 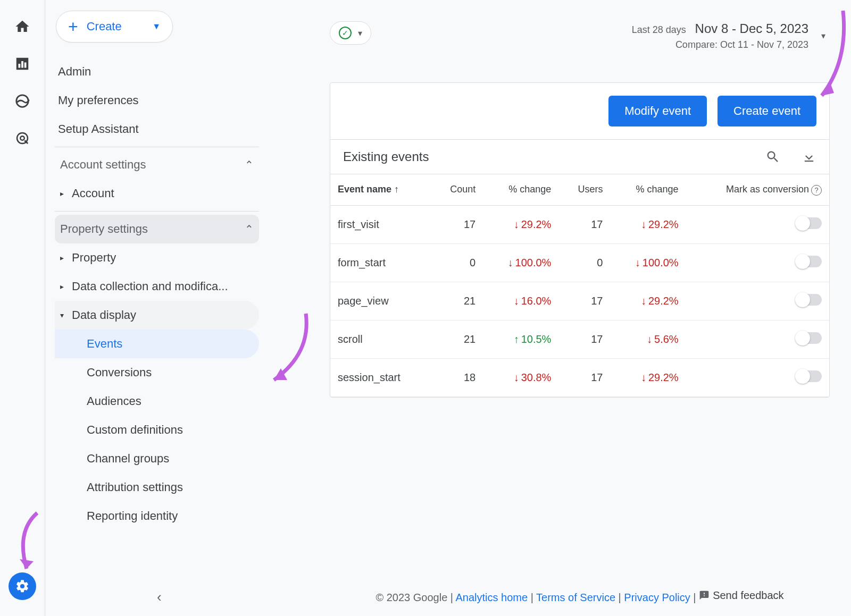 What do you see at coordinates (381, 224) in the screenshot?
I see `cell-event-name: first_visit` at bounding box center [381, 224].